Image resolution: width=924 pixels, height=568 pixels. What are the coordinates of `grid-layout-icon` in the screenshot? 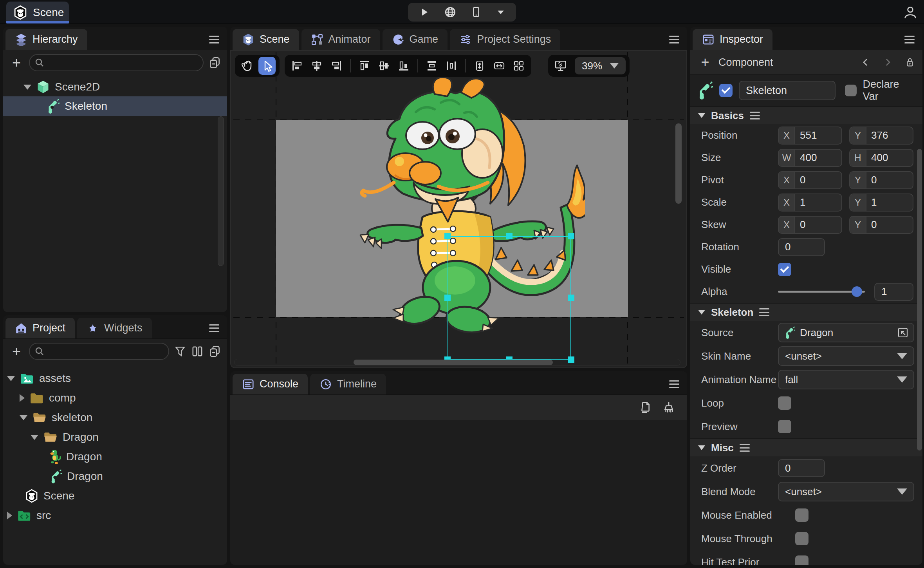 It's located at (519, 66).